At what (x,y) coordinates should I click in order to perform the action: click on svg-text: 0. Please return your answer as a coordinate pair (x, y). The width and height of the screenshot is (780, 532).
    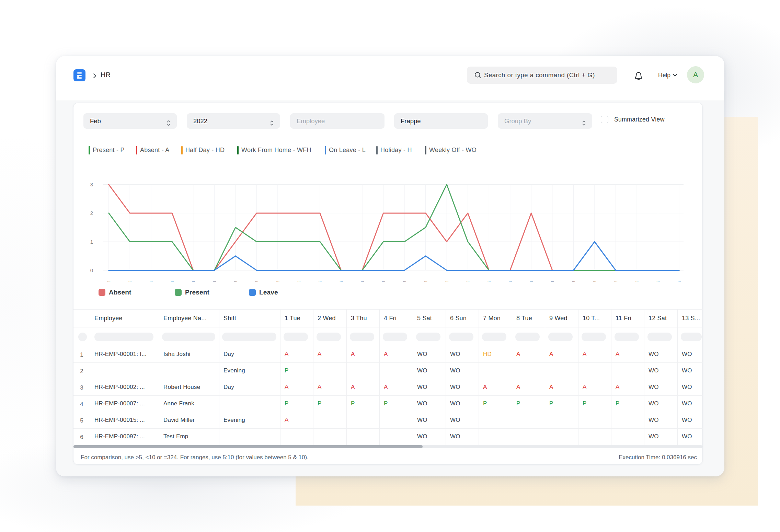
    Looking at the image, I should click on (92, 270).